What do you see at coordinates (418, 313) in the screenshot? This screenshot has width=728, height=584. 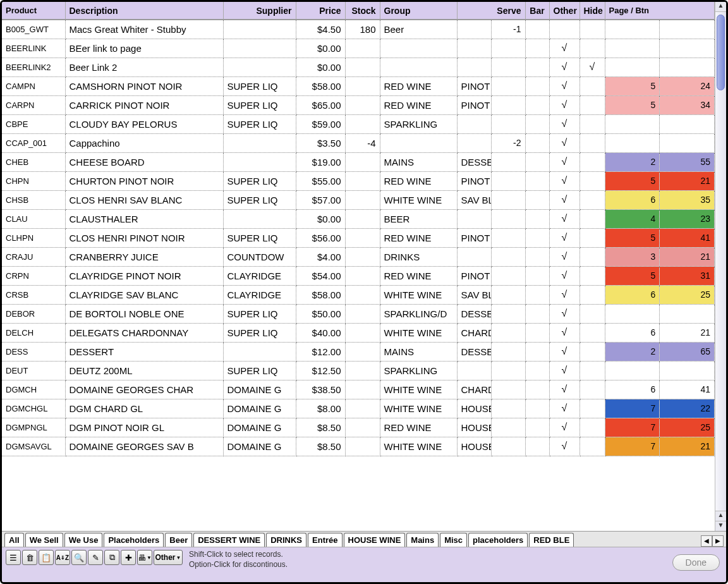 I see `cell-group: SPARKLING/D` at bounding box center [418, 313].